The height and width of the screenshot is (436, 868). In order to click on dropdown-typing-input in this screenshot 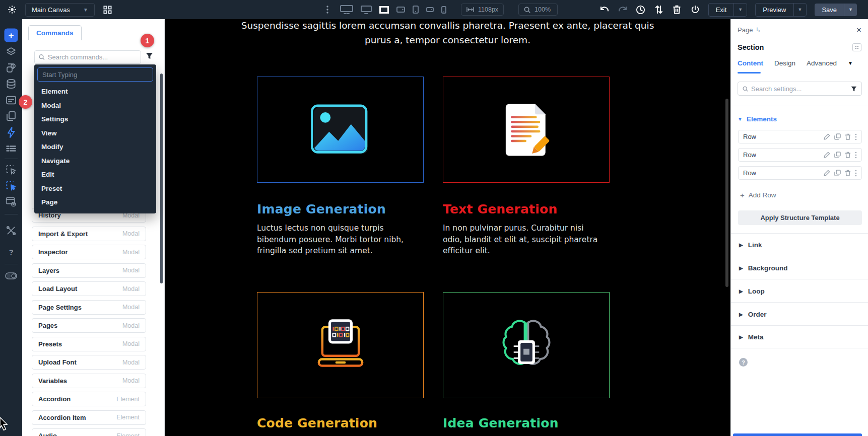, I will do `click(95, 75)`.